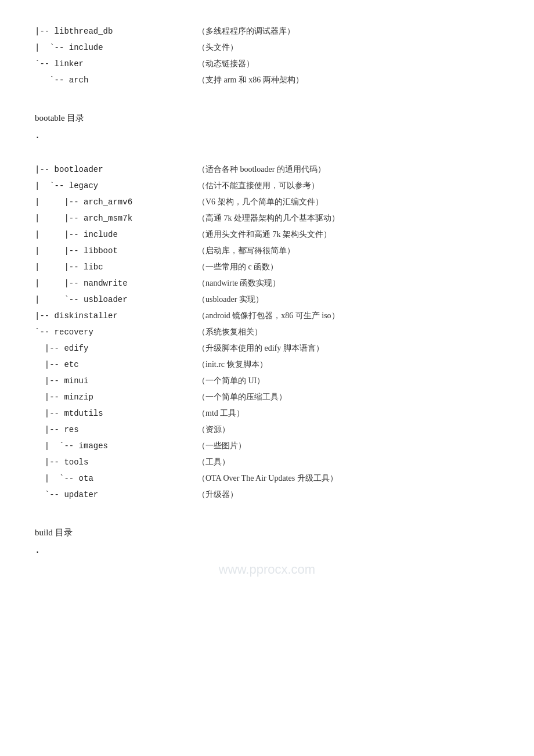  What do you see at coordinates (116, 80) in the screenshot?
I see `tree-prefix: `-- arch` at bounding box center [116, 80].